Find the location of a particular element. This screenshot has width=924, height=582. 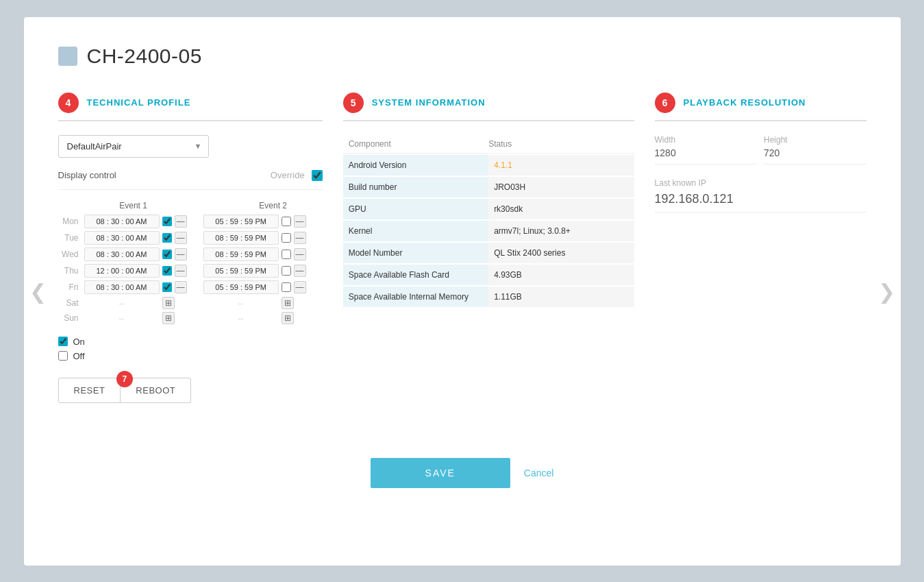

width-label: Width is located at coordinates (706, 140).